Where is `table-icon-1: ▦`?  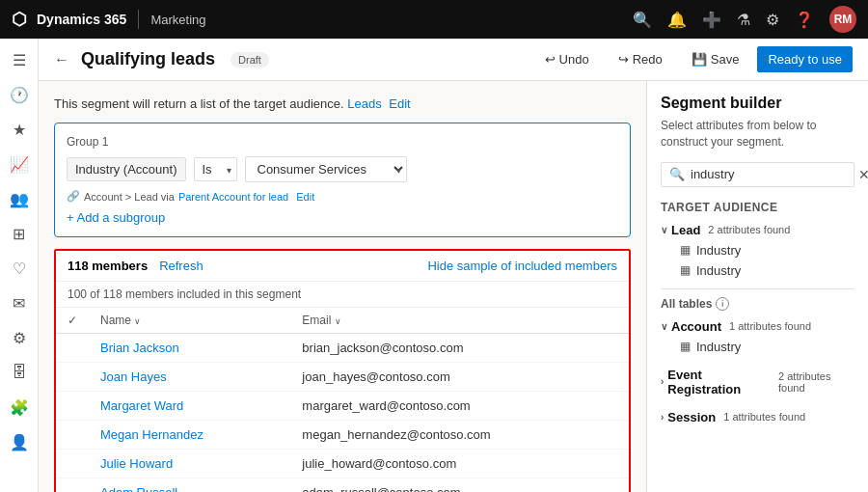
table-icon-1: ▦ is located at coordinates (685, 250).